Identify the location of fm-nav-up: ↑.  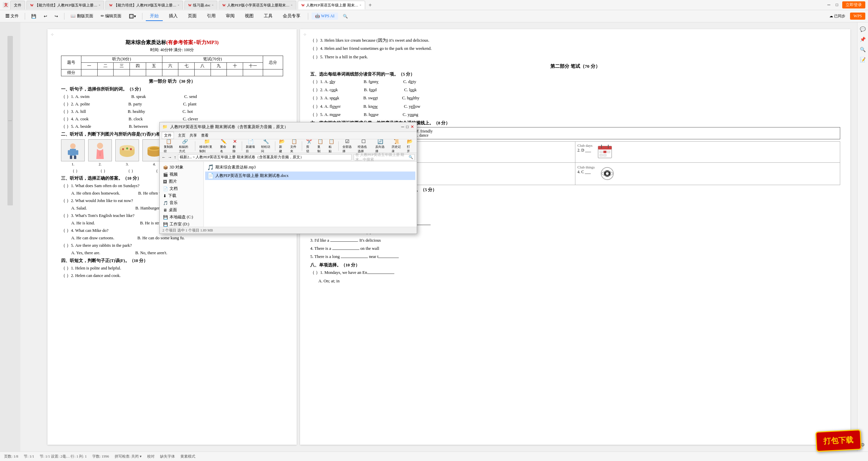
(175, 157).